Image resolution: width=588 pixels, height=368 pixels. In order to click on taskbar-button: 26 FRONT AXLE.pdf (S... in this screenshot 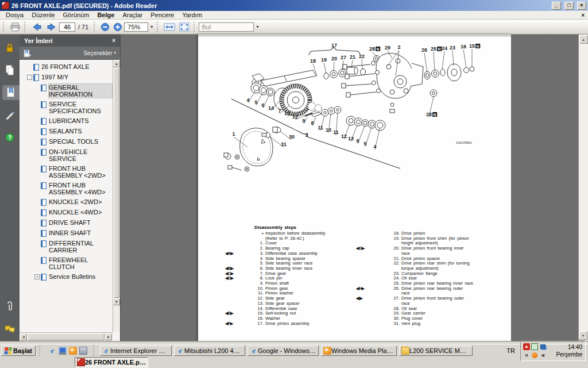, I will do `click(111, 362)`.